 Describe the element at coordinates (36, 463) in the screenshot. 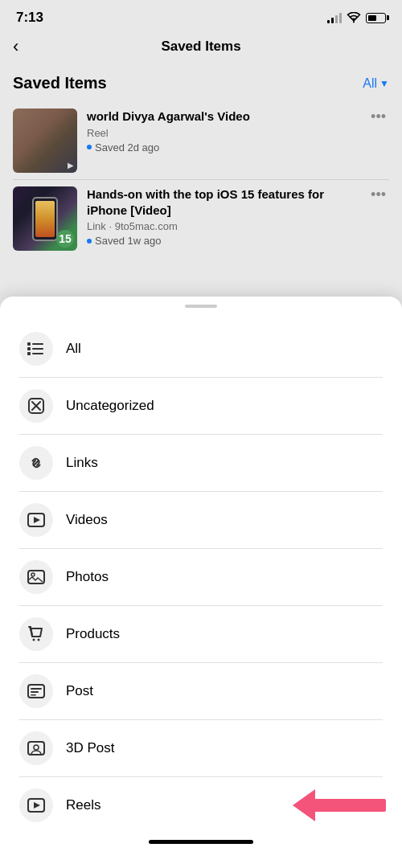

I see `filter-icon-wrap-links` at that location.